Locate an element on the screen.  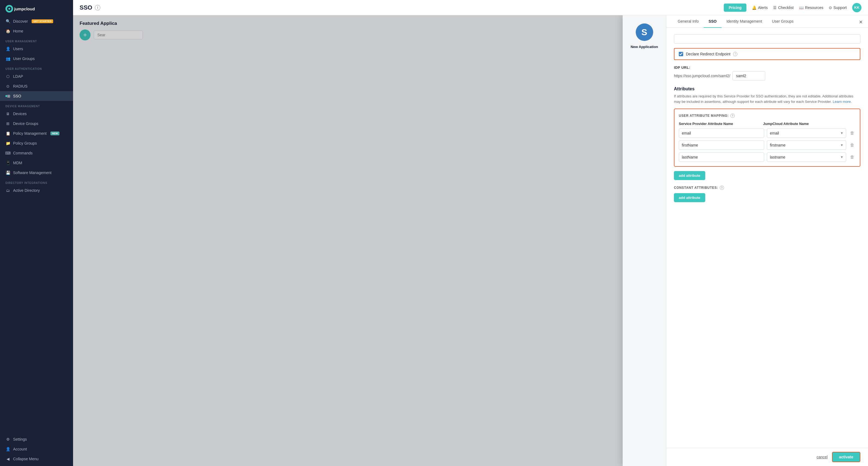
cancel-button: cancel is located at coordinates (822, 457).